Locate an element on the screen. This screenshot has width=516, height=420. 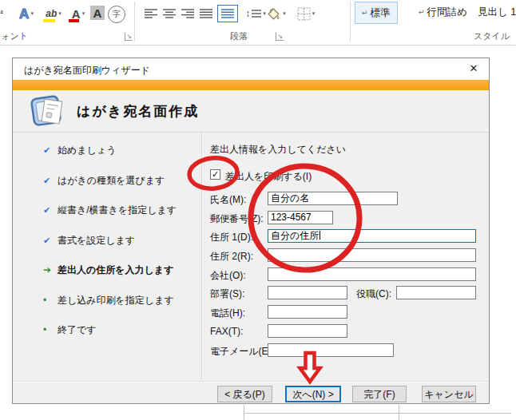
step-item-5-current: 差出人の住所を入力します is located at coordinates (119, 270).